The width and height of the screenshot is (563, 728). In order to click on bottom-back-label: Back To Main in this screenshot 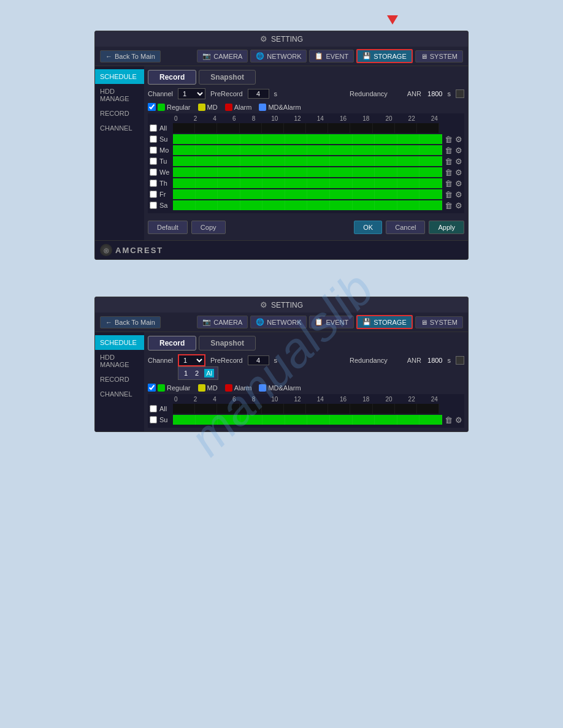, I will do `click(135, 322)`.